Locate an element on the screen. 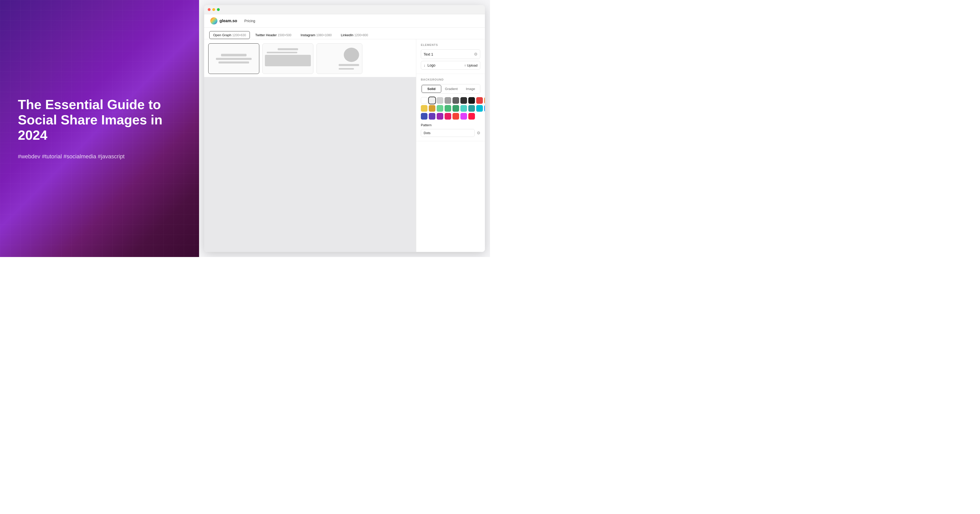  tab-label: Instagram is located at coordinates (308, 35).